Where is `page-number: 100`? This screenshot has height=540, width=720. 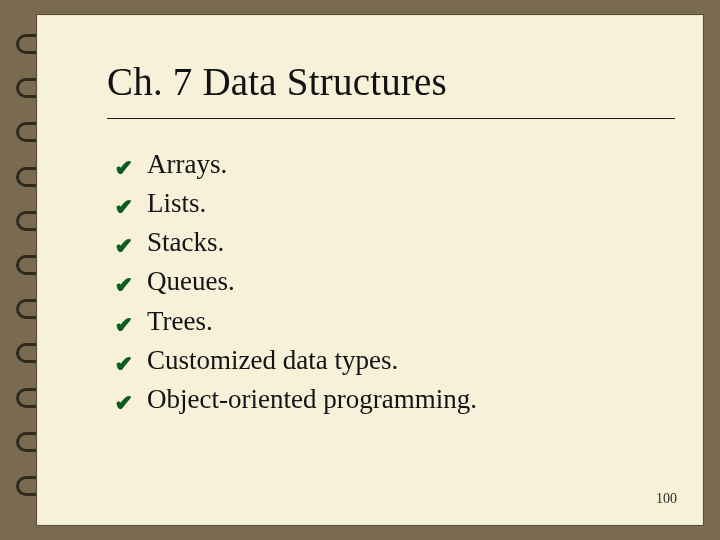
page-number: 100 is located at coordinates (666, 499).